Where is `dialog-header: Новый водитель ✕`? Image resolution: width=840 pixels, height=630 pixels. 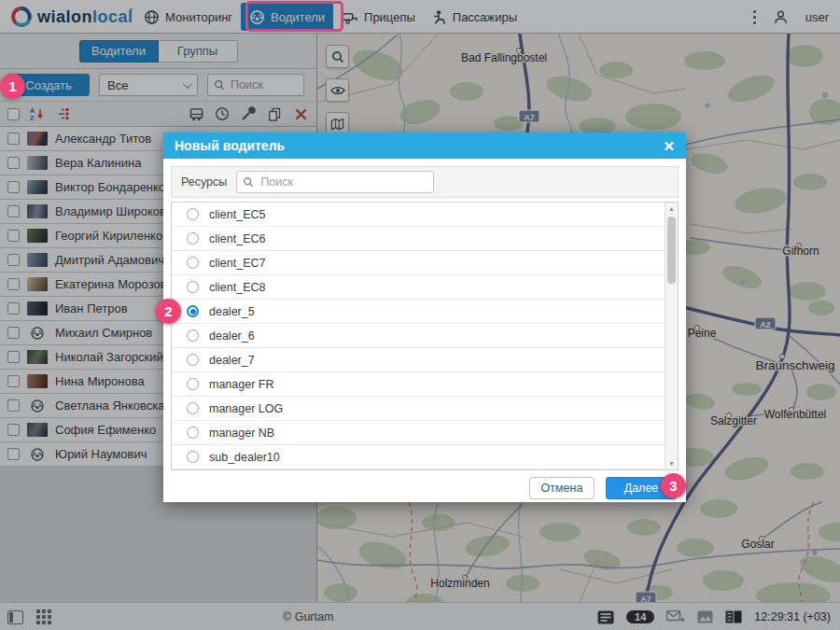
dialog-header: Новый водитель ✕ is located at coordinates (425, 146).